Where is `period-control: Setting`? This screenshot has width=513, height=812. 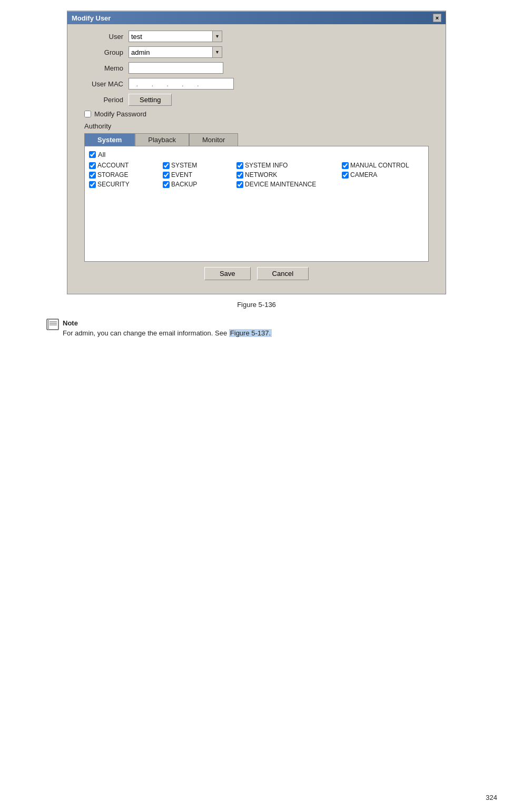
period-control: Setting is located at coordinates (150, 100).